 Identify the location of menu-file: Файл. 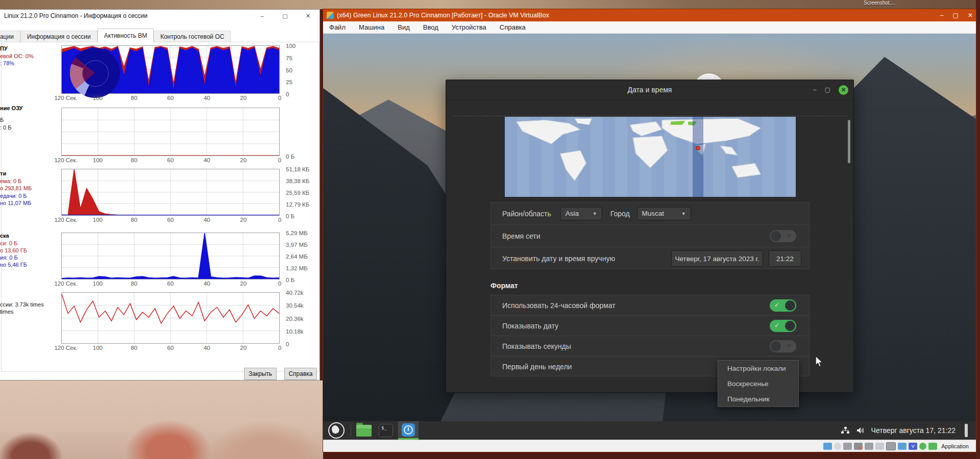
(337, 28).